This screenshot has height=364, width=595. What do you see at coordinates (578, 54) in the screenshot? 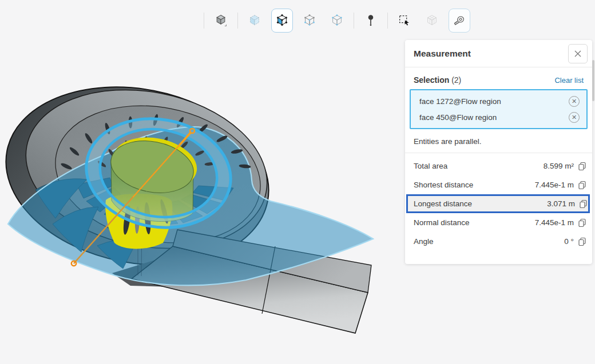
I see `close-icon` at bounding box center [578, 54].